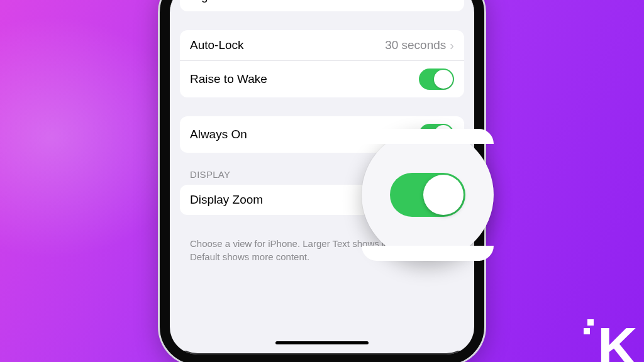  Describe the element at coordinates (322, 343) in the screenshot. I see `home-indicator` at that location.